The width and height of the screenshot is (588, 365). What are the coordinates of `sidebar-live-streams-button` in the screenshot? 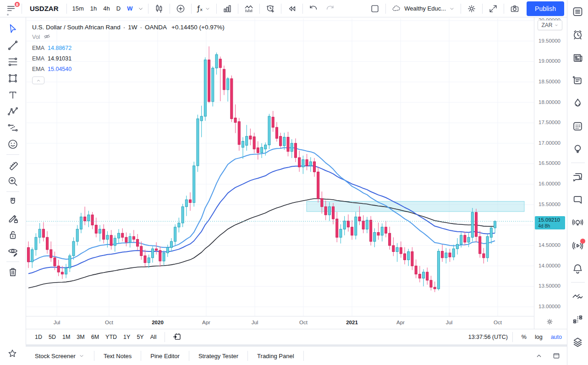 It's located at (577, 245).